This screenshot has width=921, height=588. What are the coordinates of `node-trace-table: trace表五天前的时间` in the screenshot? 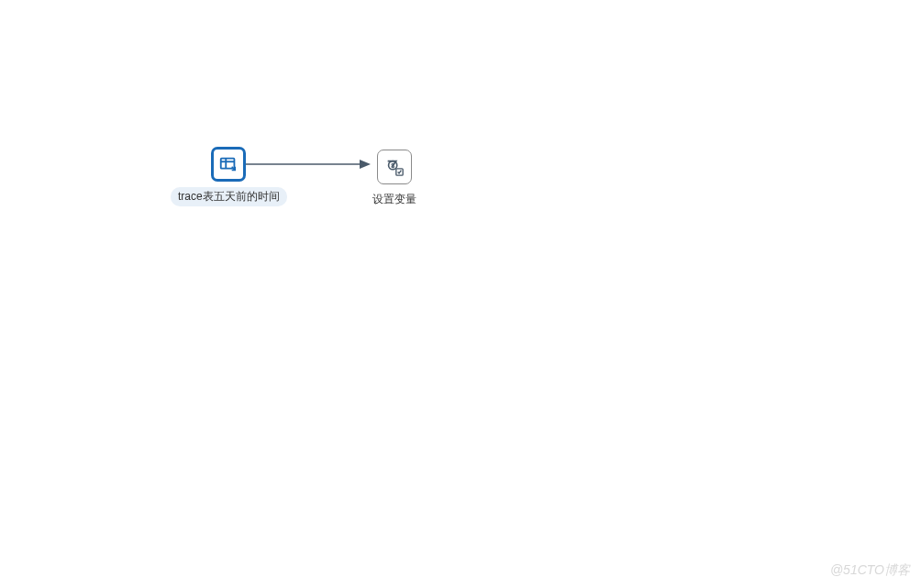 It's located at (229, 176).